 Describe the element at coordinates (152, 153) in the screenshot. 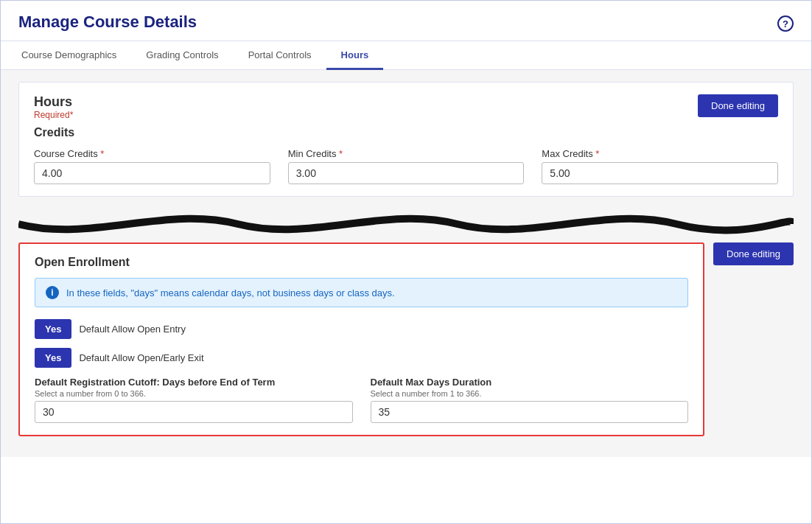

I see `course-credits-label: Course Credits *` at that location.